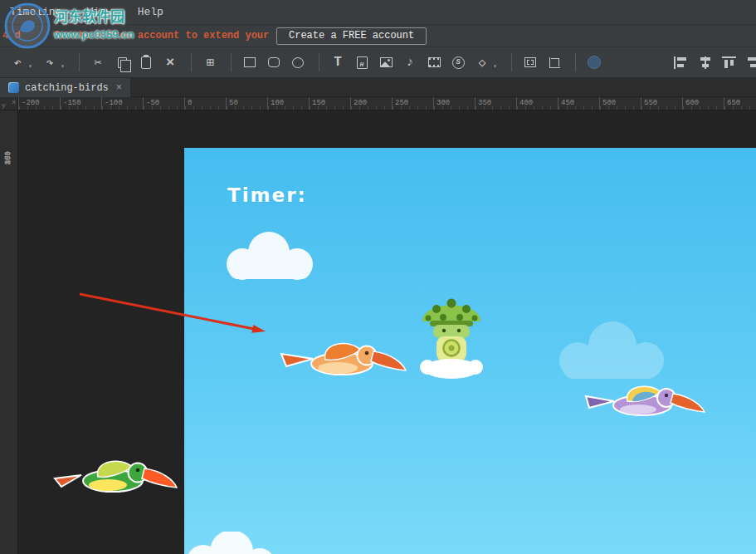 This screenshot has height=554, width=756. I want to click on ruler-tick-label: 500, so click(620, 103).